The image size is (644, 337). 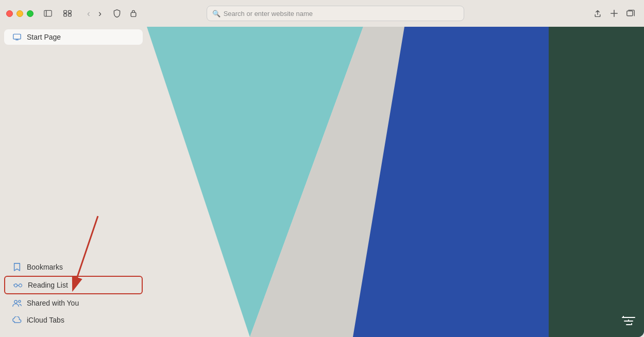 What do you see at coordinates (73, 285) in the screenshot?
I see `sidebar-item-reading-list: Reading List` at bounding box center [73, 285].